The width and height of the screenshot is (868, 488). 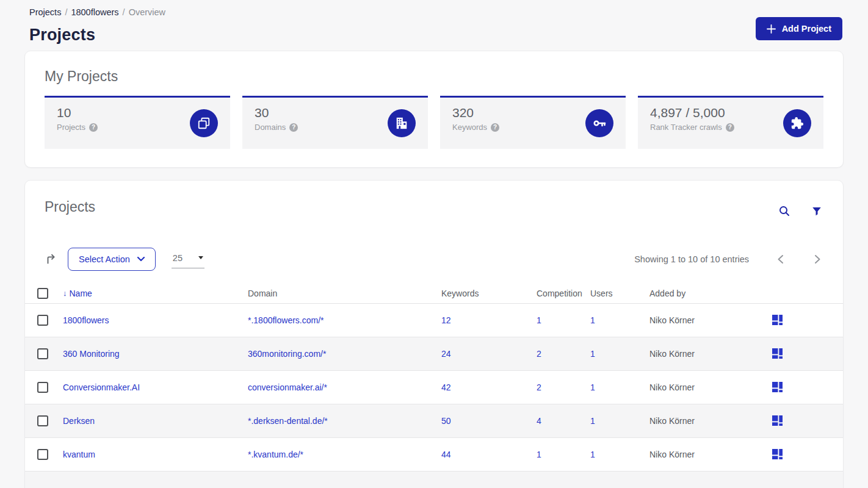 What do you see at coordinates (204, 123) in the screenshot?
I see `projects-copy-icon` at bounding box center [204, 123].